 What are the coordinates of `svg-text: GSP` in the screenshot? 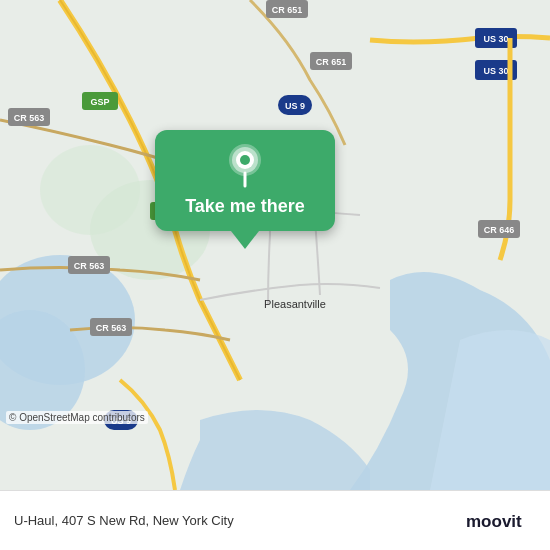 It's located at (100, 102).